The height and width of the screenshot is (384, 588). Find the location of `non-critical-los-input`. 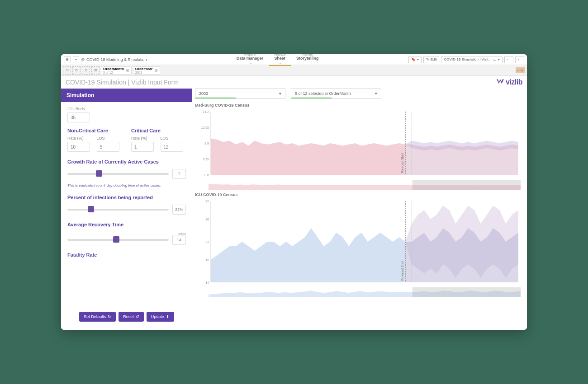

non-critical-los-input is located at coordinates (108, 147).